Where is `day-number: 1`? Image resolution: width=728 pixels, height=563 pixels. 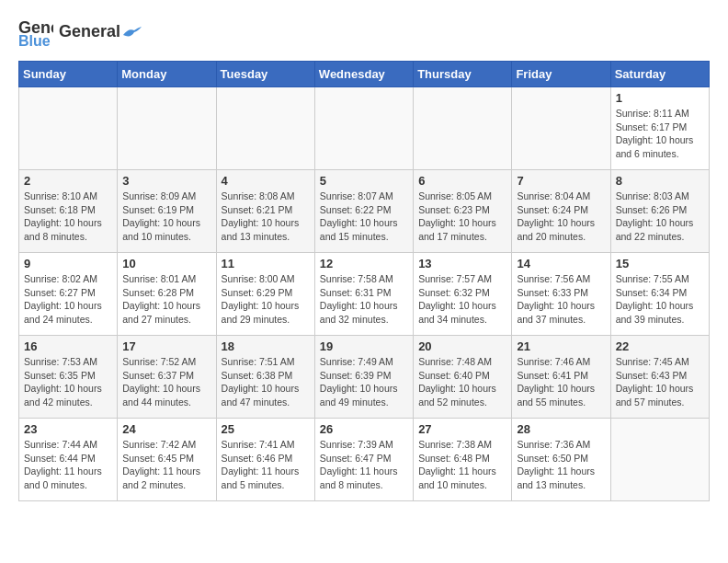
day-number: 1 is located at coordinates (660, 98).